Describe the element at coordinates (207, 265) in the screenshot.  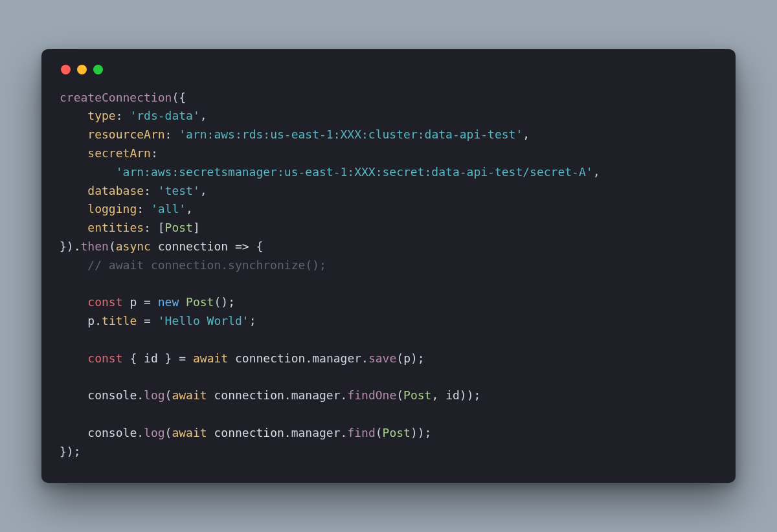
I see `comment-sync: // await connection.synchronize();` at that location.